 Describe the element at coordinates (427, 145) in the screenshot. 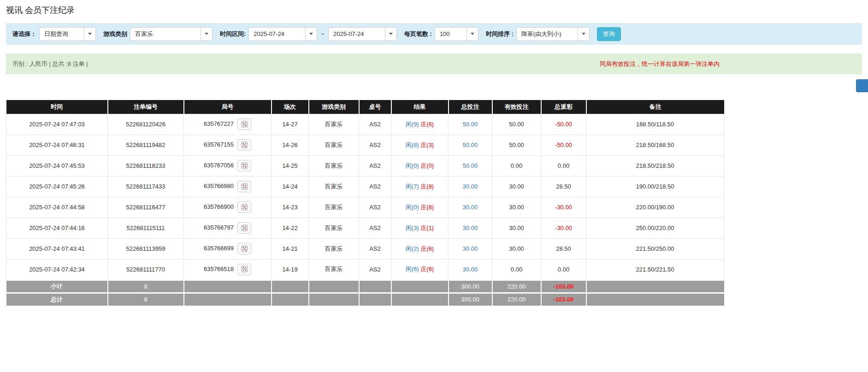

I see `result-banker: 庄(3)` at that location.